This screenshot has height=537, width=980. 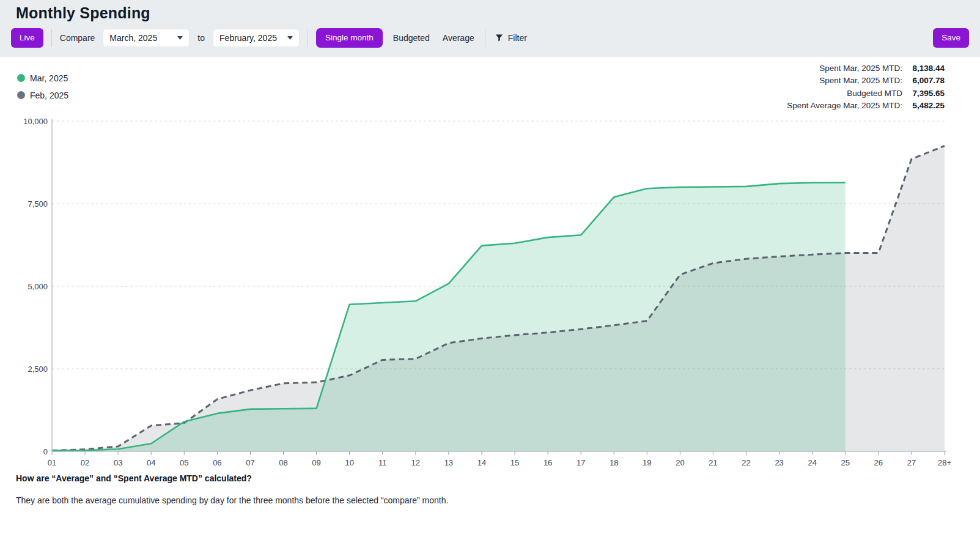 What do you see at coordinates (845, 106) in the screenshot?
I see `stat-label: Spent Average Mar, 2025 MTD:` at bounding box center [845, 106].